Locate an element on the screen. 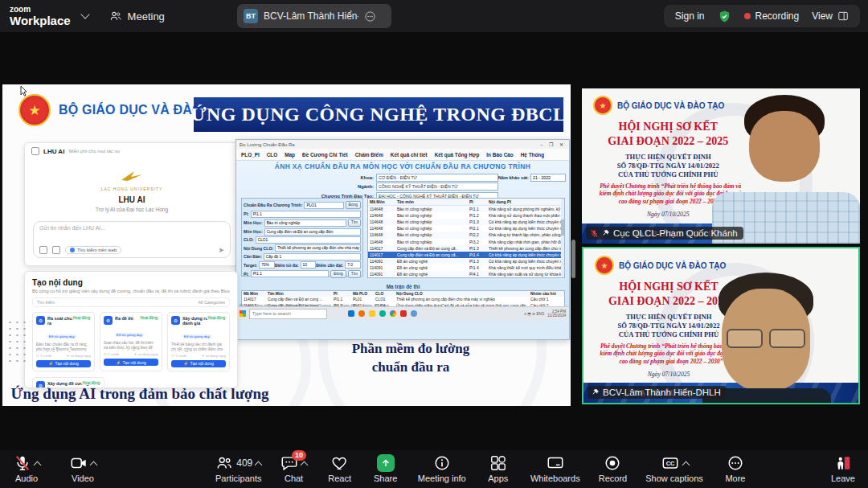 The height and width of the screenshot is (488, 868). tool-card: ⚙ Rà soát chuẩn đầu ra Hoạt động Đề tài … is located at coordinates (63, 342).